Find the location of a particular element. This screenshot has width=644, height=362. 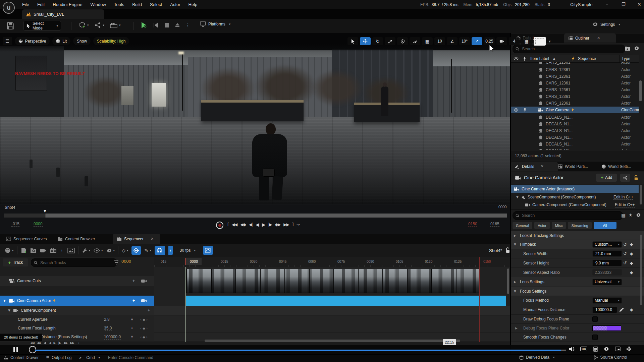

curve-editor-toggle is located at coordinates (208, 250).